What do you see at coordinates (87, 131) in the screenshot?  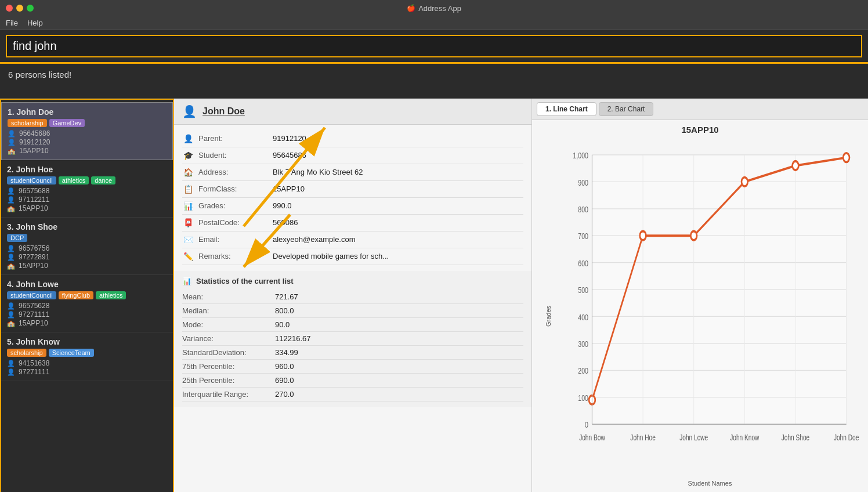 I see `person-item-0: 1. John Doe scholarshipGameDev 👤 9564568…` at bounding box center [87, 131].